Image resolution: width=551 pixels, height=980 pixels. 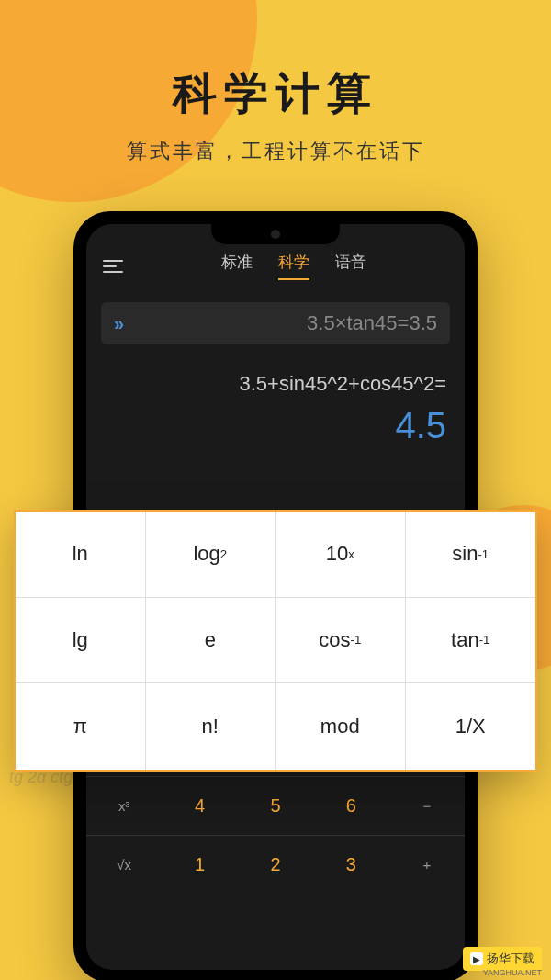 I want to click on key-x-cubed: x³, so click(x=124, y=805).